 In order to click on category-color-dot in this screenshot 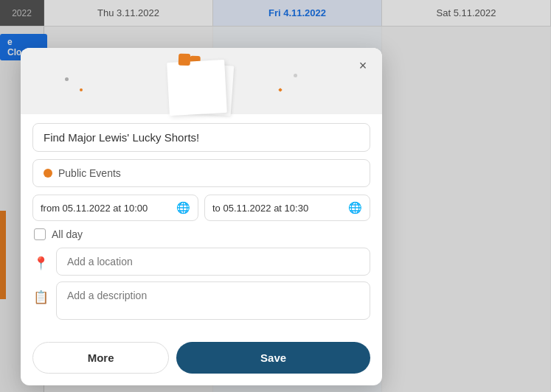, I will do `click(48, 173)`.